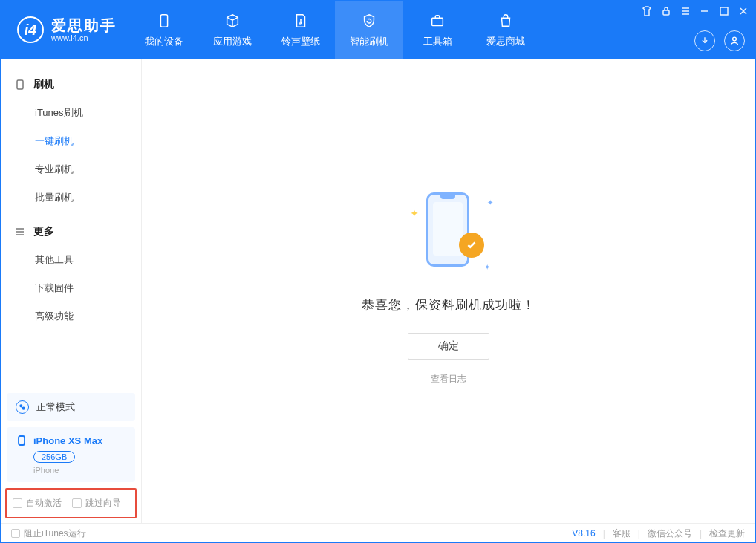 The width and height of the screenshot is (756, 543). I want to click on nav-label: 爱思商城, so click(506, 42).